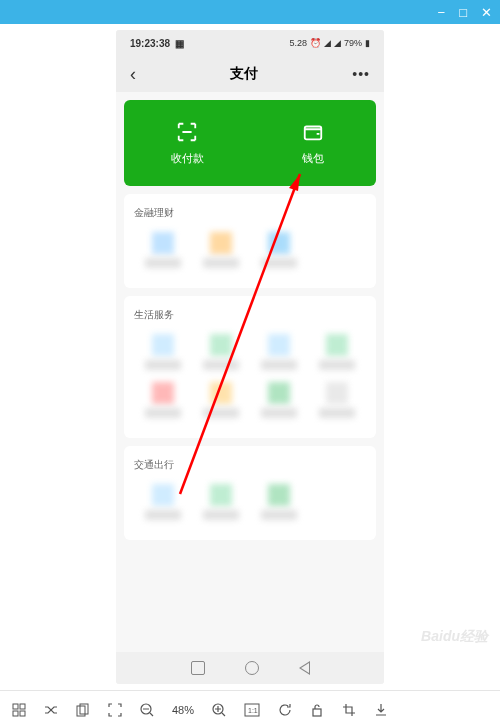 Image resolution: width=500 pixels, height=728 pixels. Describe the element at coordinates (244, 74) in the screenshot. I see `page-title: 支付` at that location.